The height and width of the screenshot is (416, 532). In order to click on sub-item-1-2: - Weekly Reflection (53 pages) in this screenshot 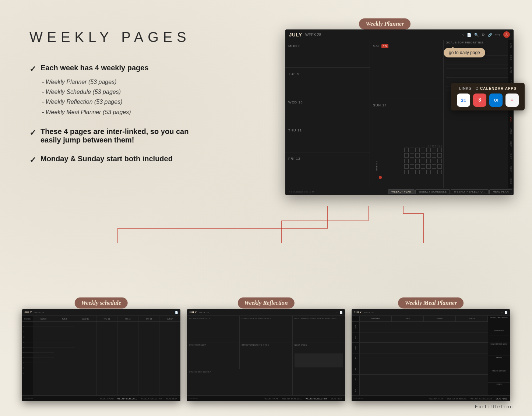, I will do `click(124, 102)`.